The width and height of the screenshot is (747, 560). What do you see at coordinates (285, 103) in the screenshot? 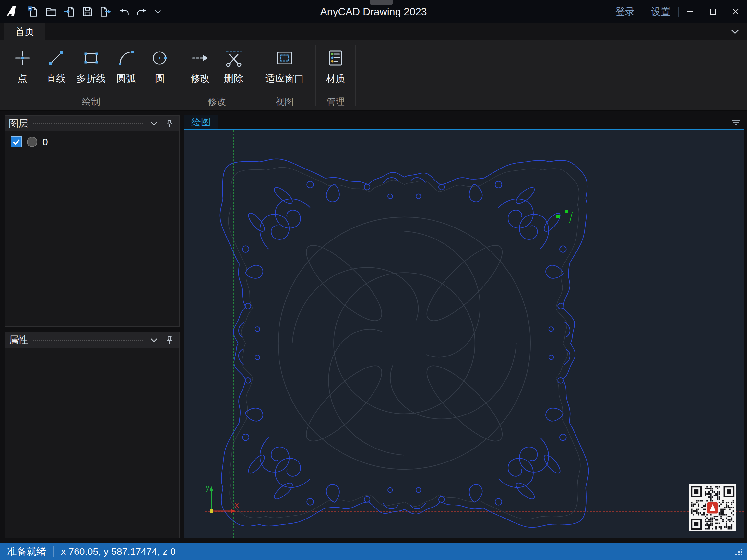
I see `ribbon-group-label-view: 视图` at bounding box center [285, 103].